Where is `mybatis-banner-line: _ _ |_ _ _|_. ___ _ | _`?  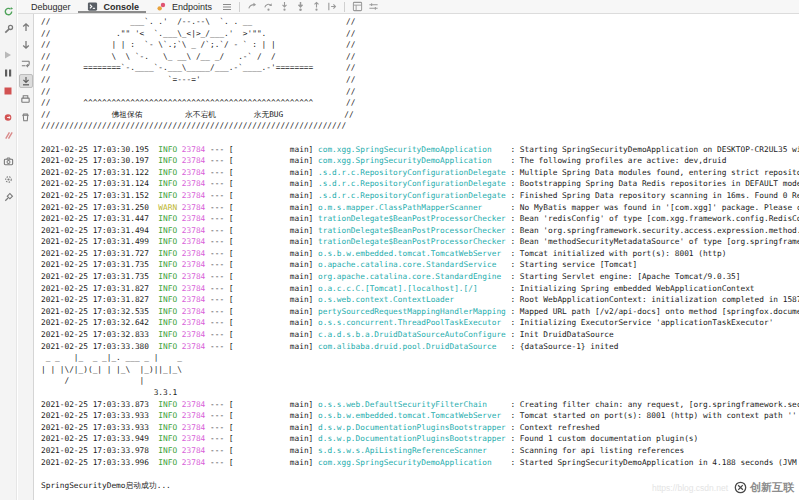
mybatis-banner-line: _ _ |_ _ _|_. ___ _ | _ is located at coordinates (420, 358).